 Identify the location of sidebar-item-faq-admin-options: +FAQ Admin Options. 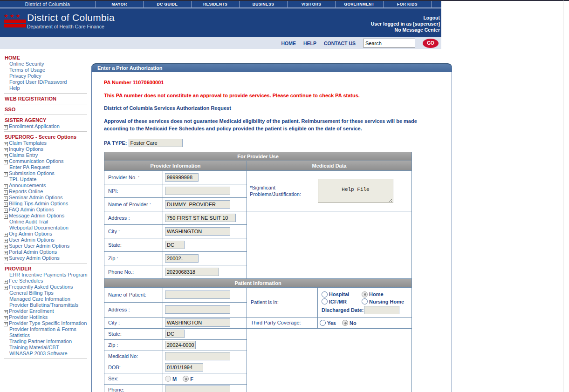
(46, 210).